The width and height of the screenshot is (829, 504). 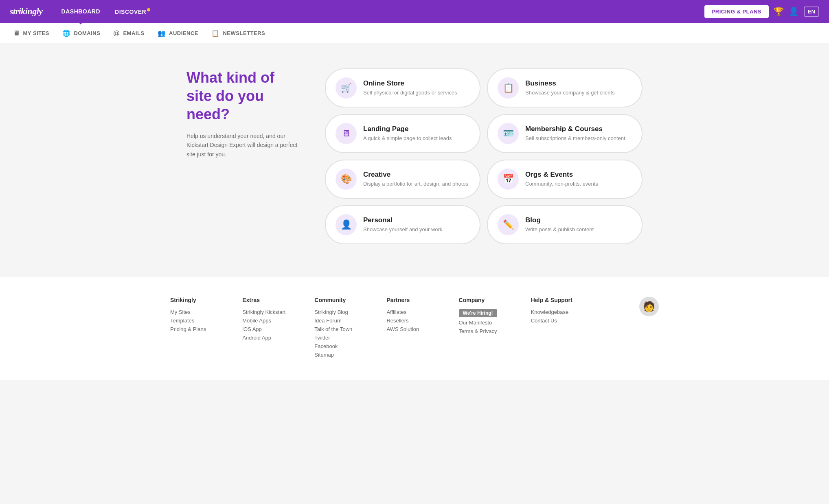 I want to click on footer-heading-2: Community, so click(x=342, y=300).